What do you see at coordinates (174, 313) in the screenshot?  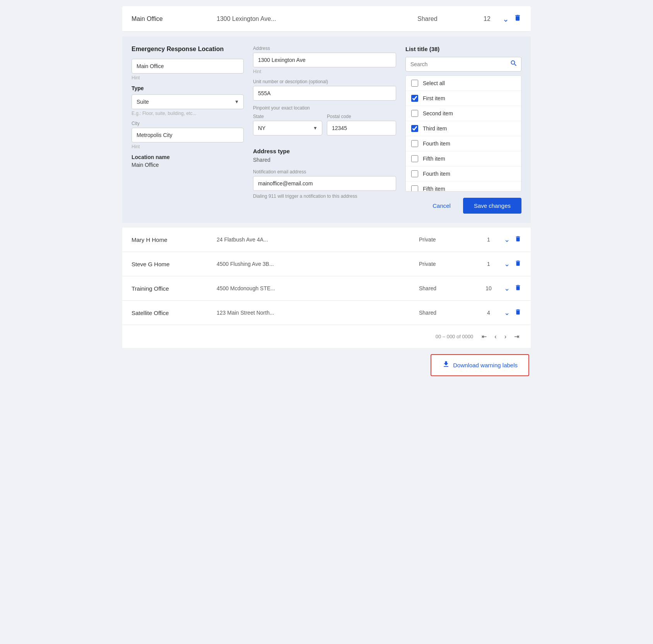 I see `location-name: Satellite Office` at bounding box center [174, 313].